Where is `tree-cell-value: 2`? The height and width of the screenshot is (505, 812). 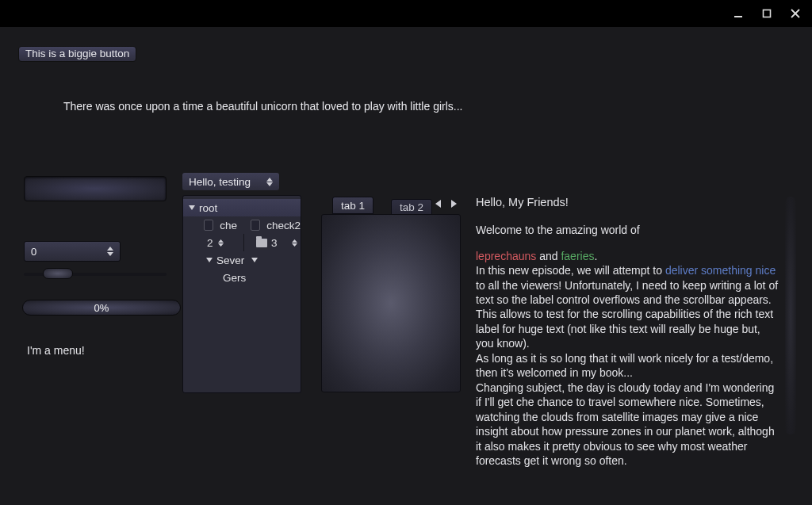 tree-cell-value: 2 is located at coordinates (210, 243).